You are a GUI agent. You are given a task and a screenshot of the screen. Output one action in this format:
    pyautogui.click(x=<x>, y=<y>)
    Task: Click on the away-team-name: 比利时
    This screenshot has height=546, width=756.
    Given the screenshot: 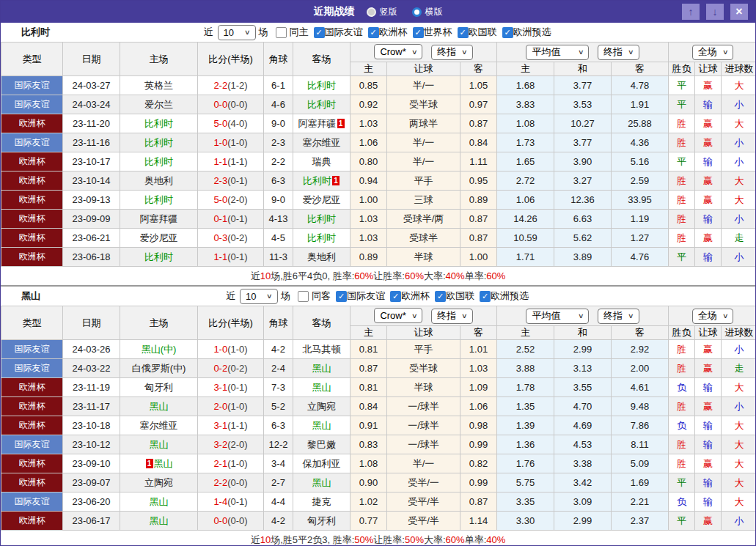 What is the action you would take?
    pyautogui.click(x=317, y=180)
    